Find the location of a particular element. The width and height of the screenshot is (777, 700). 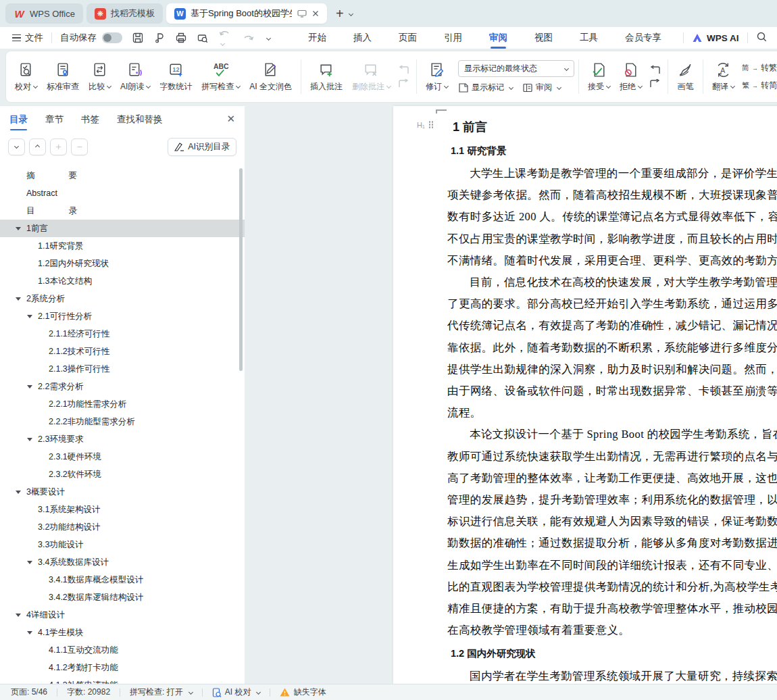

standard-review-button: 标准审查 is located at coordinates (63, 77).